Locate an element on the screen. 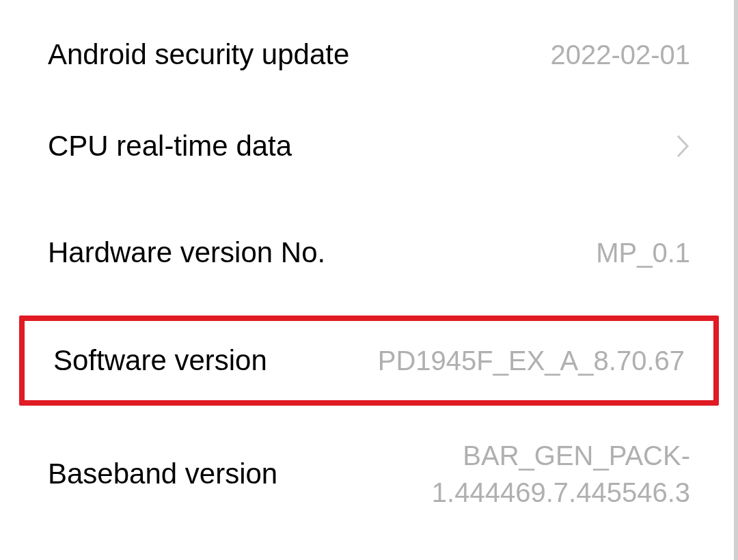  label-baseband-version: Baseband version is located at coordinates (163, 474).